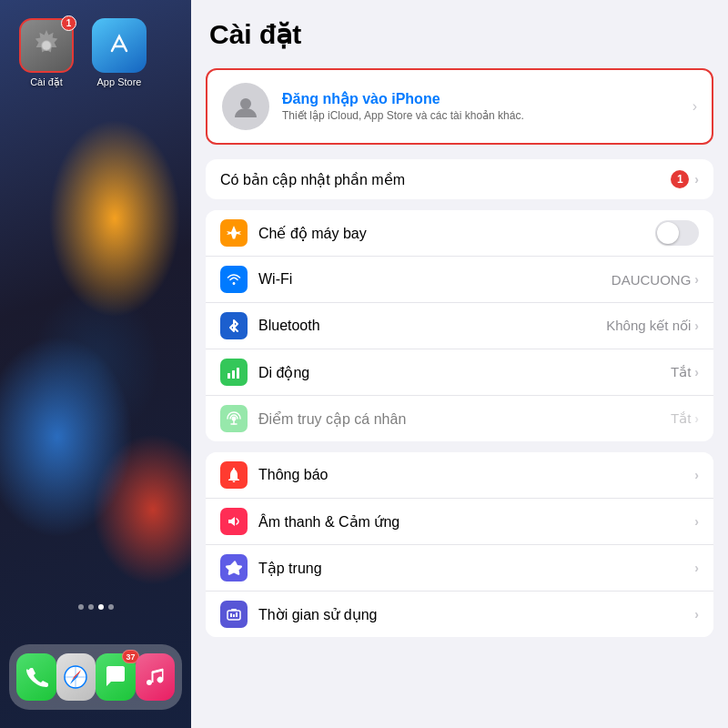  What do you see at coordinates (460, 179) in the screenshot?
I see `update-row: Có bản cập nhật phần mềm 1 ›` at bounding box center [460, 179].